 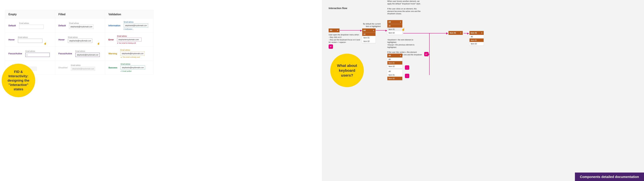 I want to click on helper-text: Your email is missing a @, so click(x=127, y=43).